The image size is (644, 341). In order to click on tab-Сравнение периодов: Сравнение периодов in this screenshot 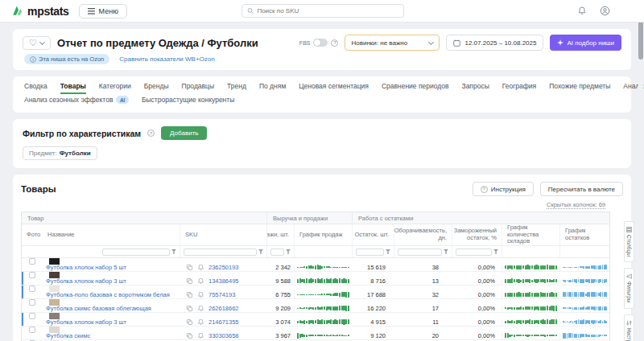, I will do `click(415, 88)`.